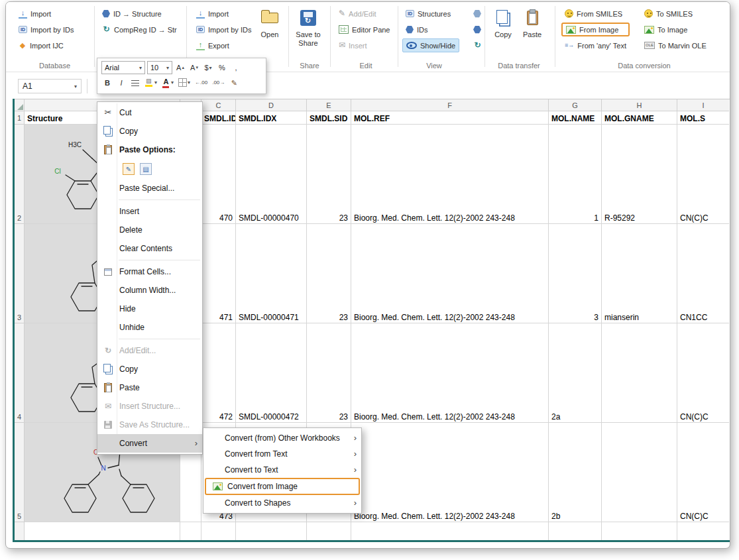  Describe the element at coordinates (640, 174) in the screenshot. I see `cell-h2: R-95292` at that location.